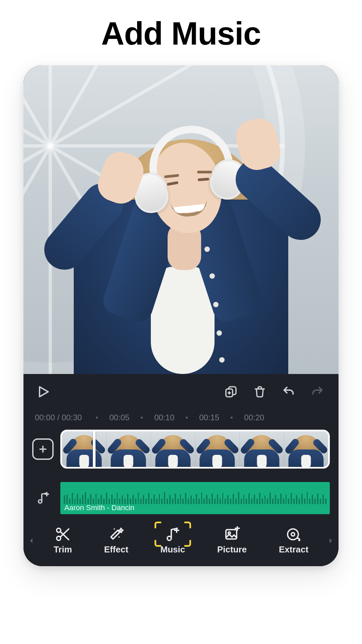 This screenshot has width=362, height=644. Describe the element at coordinates (181, 34) in the screenshot. I see `page-title: Add Music` at that location.